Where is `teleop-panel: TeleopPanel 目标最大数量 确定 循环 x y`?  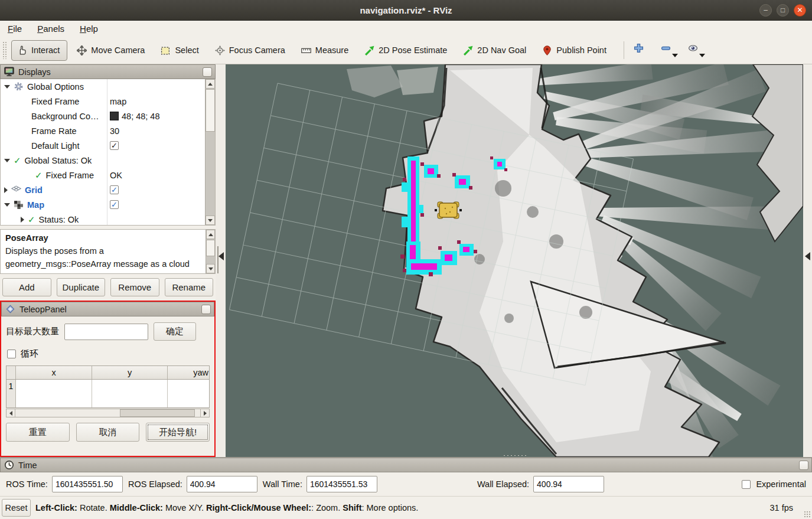 teleop-panel: TeleopPanel 目标最大数量 确定 循环 x y is located at coordinates (107, 379).